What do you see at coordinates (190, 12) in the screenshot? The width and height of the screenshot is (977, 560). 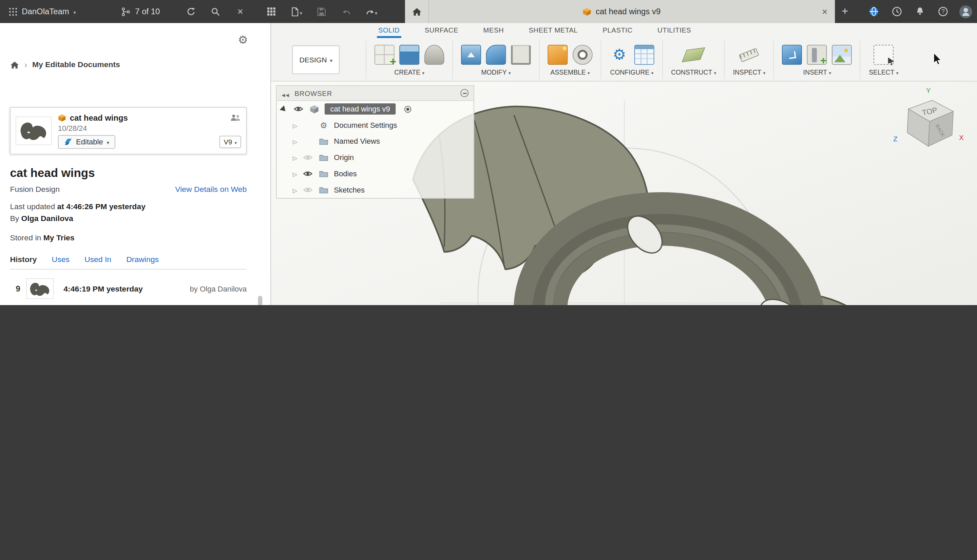 I see `refresh-button` at bounding box center [190, 12].